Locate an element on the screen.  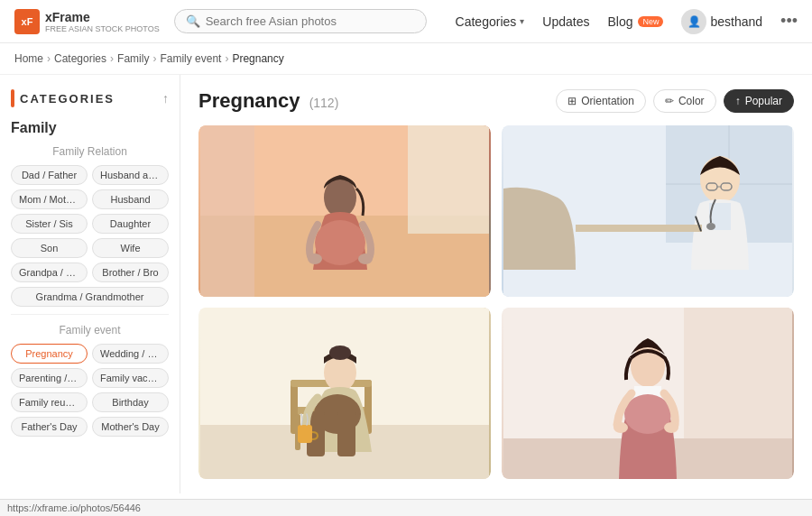
orientation-filter: ⊞ Orientation is located at coordinates (601, 101).